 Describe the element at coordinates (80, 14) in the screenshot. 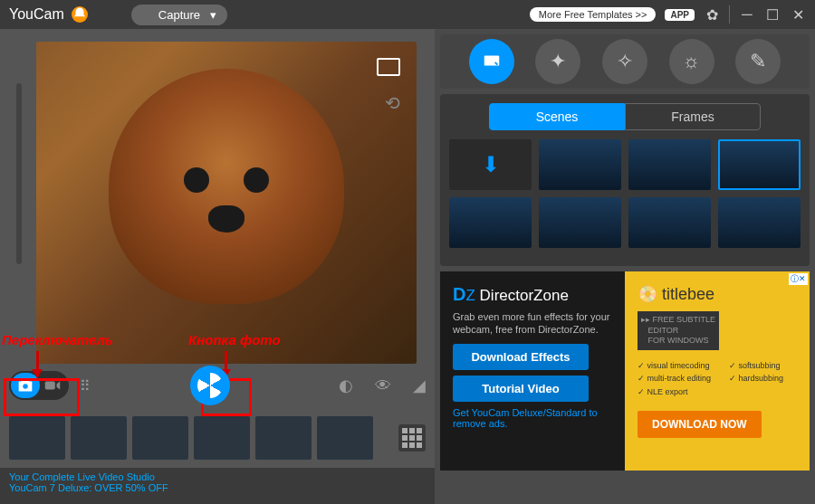

I see `notification-bell-icon` at that location.